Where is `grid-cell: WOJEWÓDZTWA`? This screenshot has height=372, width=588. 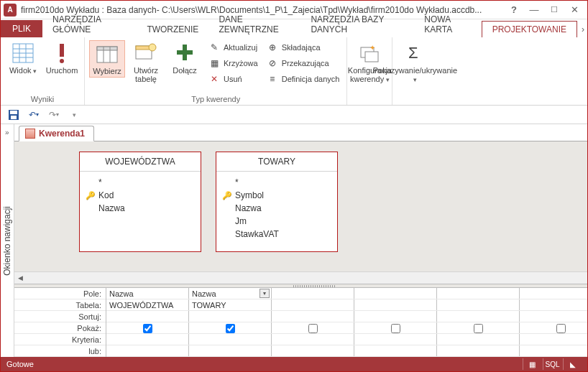
grid-cell: WOJEWÓDZTWA is located at coordinates (148, 304).